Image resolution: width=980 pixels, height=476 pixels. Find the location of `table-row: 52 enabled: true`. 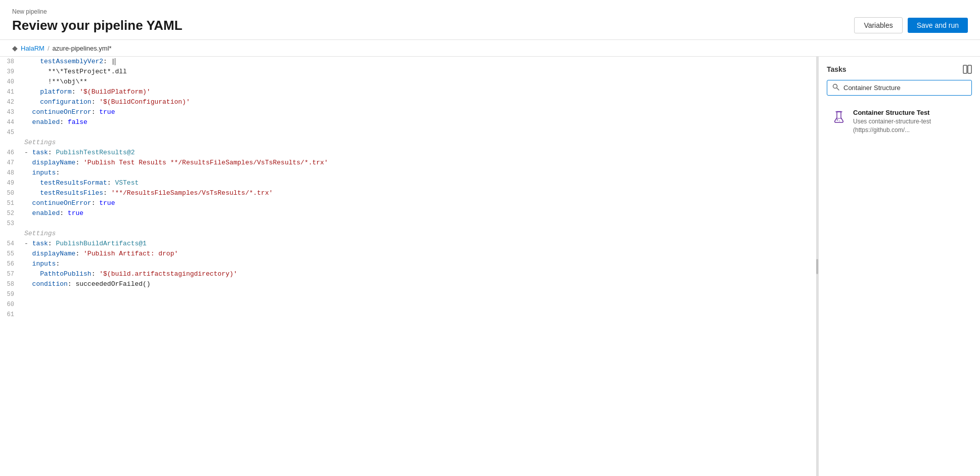

table-row: 52 enabled: true is located at coordinates (408, 213).